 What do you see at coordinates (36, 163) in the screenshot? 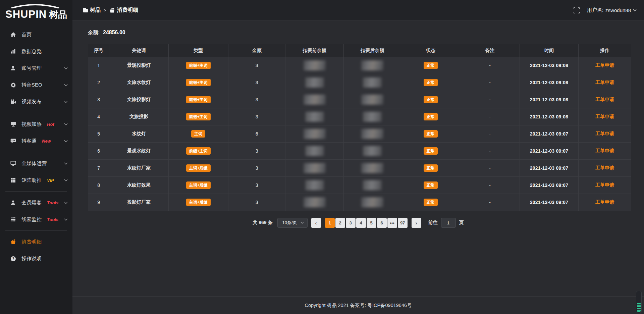
I see `sidebar-item-monitor: 全媒体运营` at bounding box center [36, 163].